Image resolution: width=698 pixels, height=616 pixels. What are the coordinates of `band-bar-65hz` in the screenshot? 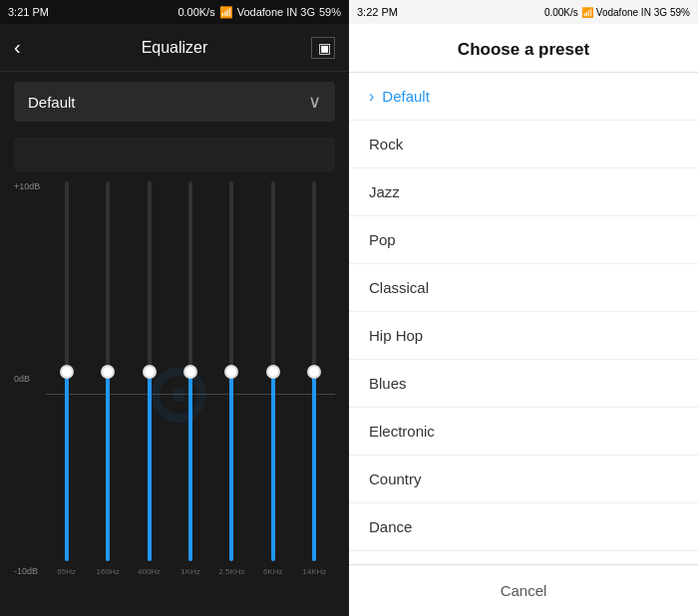 It's located at (67, 371).